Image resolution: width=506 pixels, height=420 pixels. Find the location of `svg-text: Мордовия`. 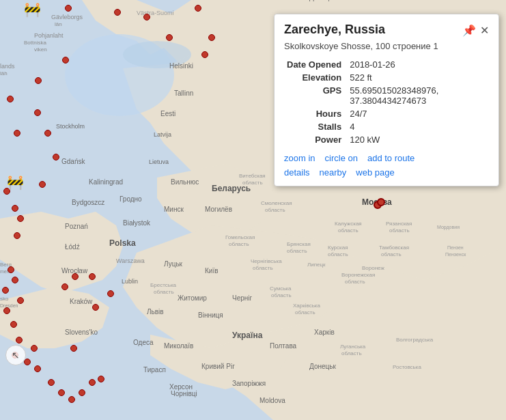

svg-text: Мордовия is located at coordinates (448, 227).